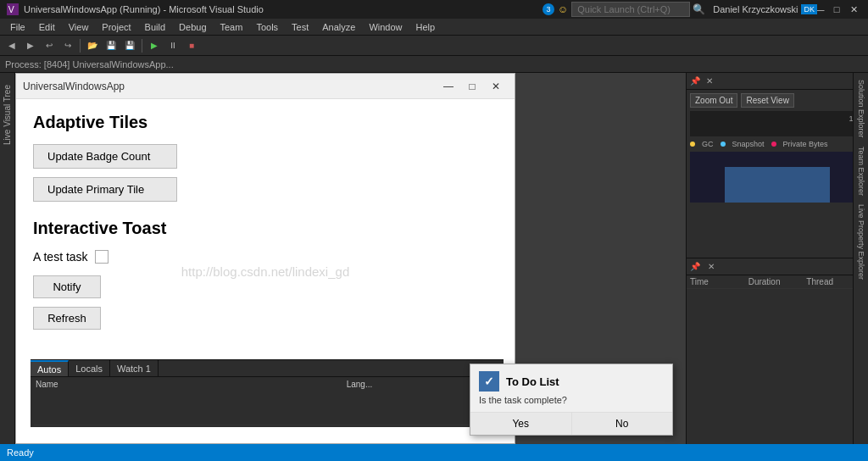  Describe the element at coordinates (8, 258) in the screenshot. I see `left-sidebar: Live Visual Tree` at that location.